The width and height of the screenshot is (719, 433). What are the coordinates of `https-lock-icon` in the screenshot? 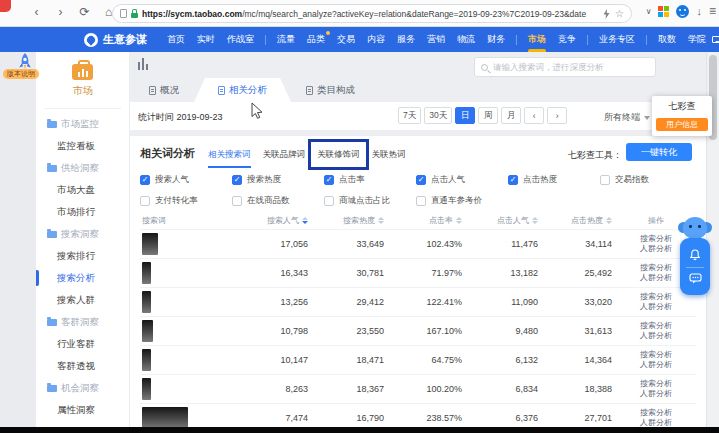 It's located at (134, 16).